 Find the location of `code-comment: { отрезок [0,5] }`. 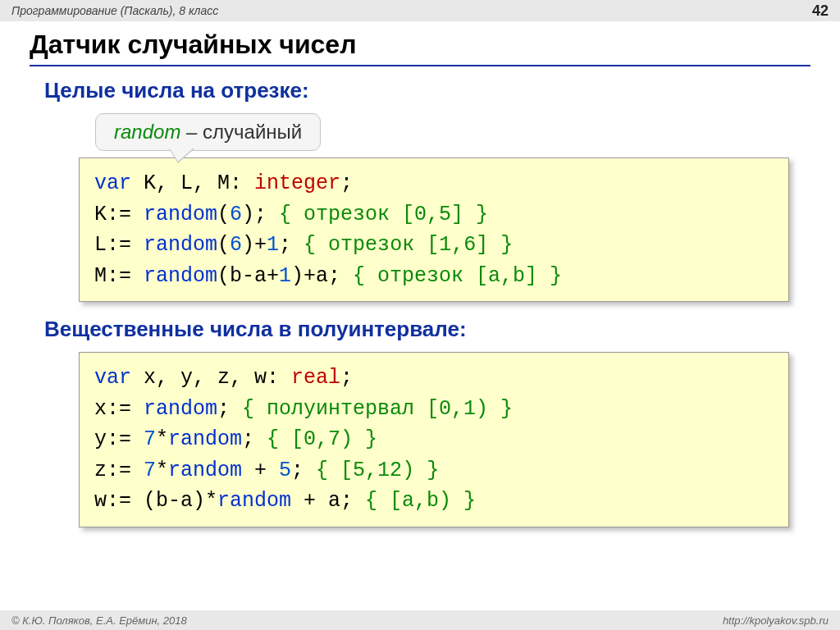

code-comment: { отрезок [0,5] } is located at coordinates (384, 215).